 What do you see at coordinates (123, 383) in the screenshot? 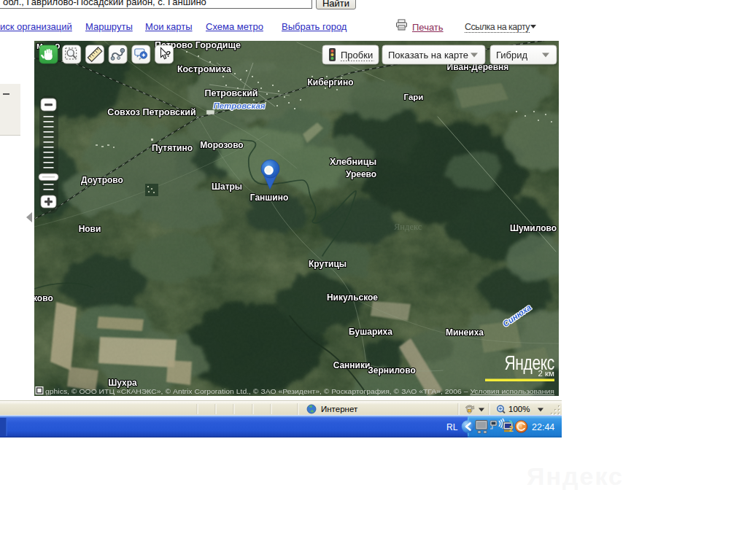
I see `svg-text: Шухра` at bounding box center [123, 383].